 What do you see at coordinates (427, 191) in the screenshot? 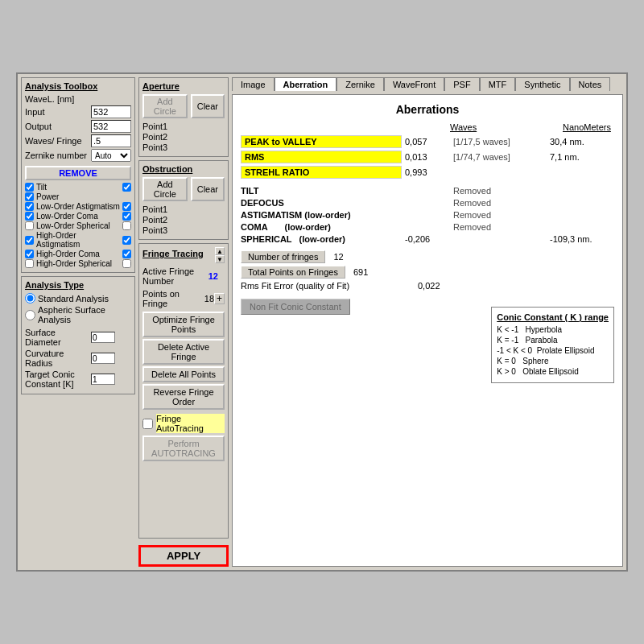
I see `row-tilt: TILT Removed` at bounding box center [427, 191].